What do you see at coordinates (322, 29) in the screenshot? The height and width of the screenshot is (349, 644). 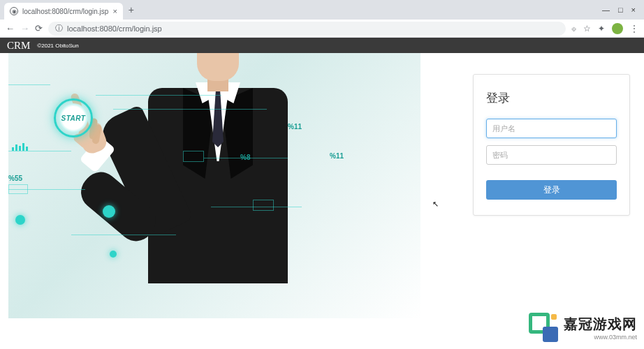 I see `address-bar: ← → ⟳ ⓘ localhost:8080/crm/login.jsp ⟐ ☆…` at bounding box center [322, 29].